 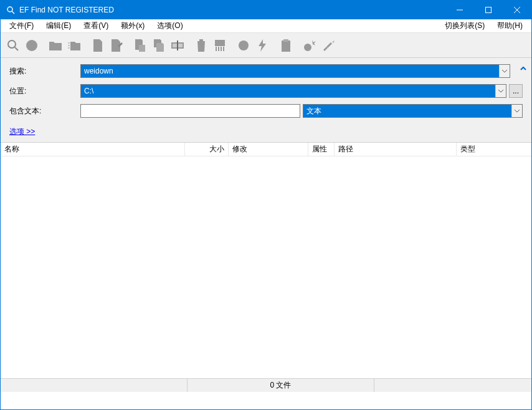 What do you see at coordinates (310, 45) in the screenshot?
I see `sparkle-gear-icon` at bounding box center [310, 45].